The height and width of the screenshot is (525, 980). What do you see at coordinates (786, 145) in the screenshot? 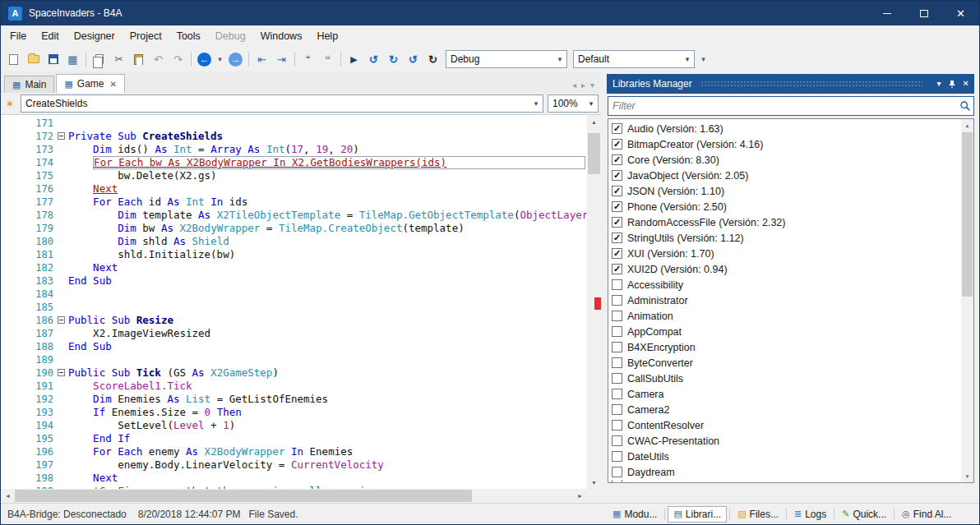
I see `library-item: ✓BitmapCreator (Versión: 4.16)` at bounding box center [786, 145].